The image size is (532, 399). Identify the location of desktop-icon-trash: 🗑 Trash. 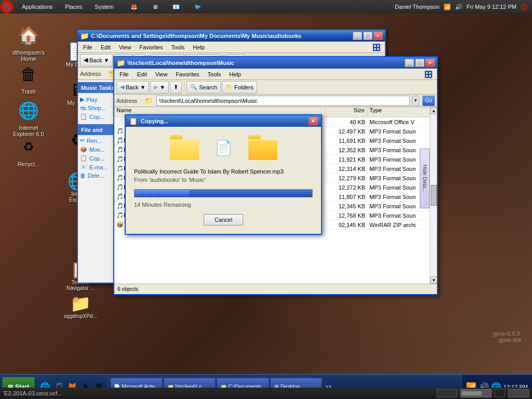
(29, 78).